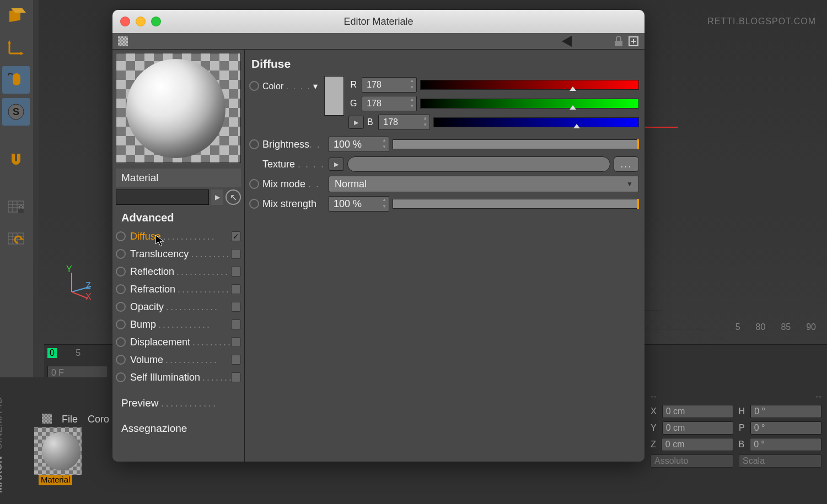 This screenshot has width=827, height=504. I want to click on color-label: Color . . . . ▾, so click(290, 86).